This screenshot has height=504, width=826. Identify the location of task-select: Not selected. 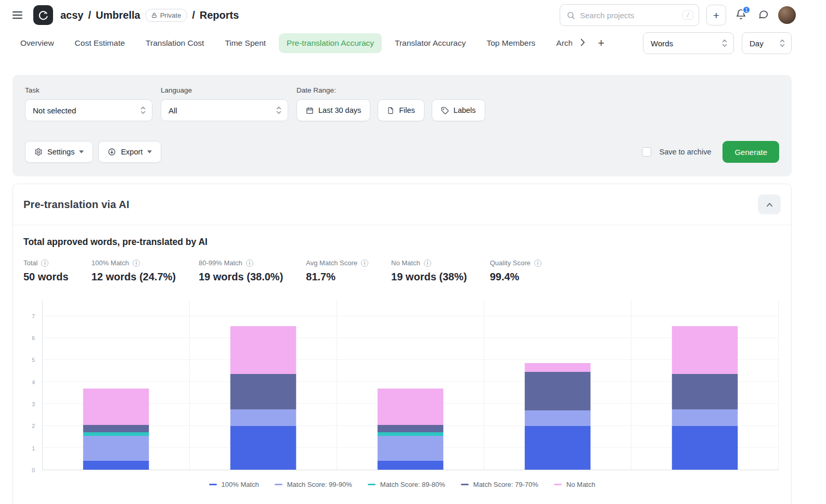
(88, 110).